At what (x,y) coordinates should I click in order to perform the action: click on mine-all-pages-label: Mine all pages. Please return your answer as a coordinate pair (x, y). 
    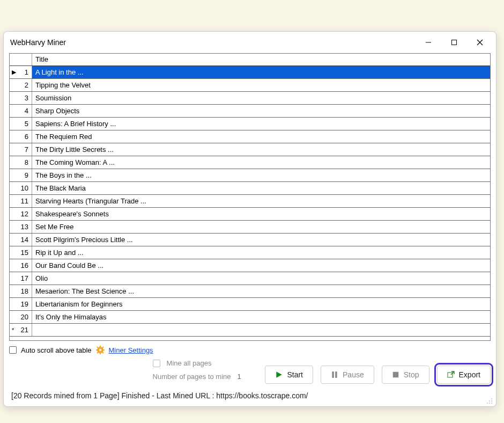
    Looking at the image, I should click on (189, 363).